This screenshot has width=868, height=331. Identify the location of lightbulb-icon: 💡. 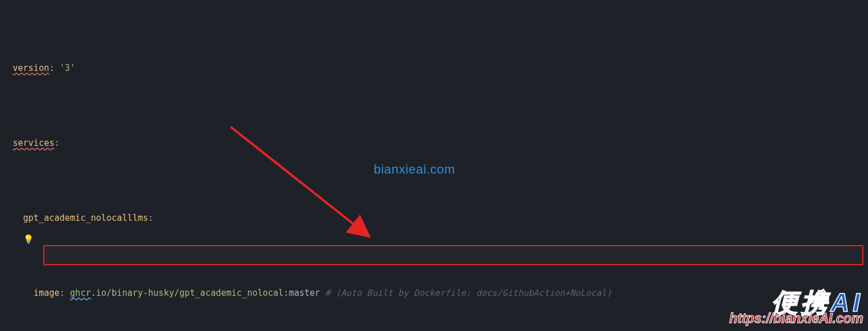
(29, 240).